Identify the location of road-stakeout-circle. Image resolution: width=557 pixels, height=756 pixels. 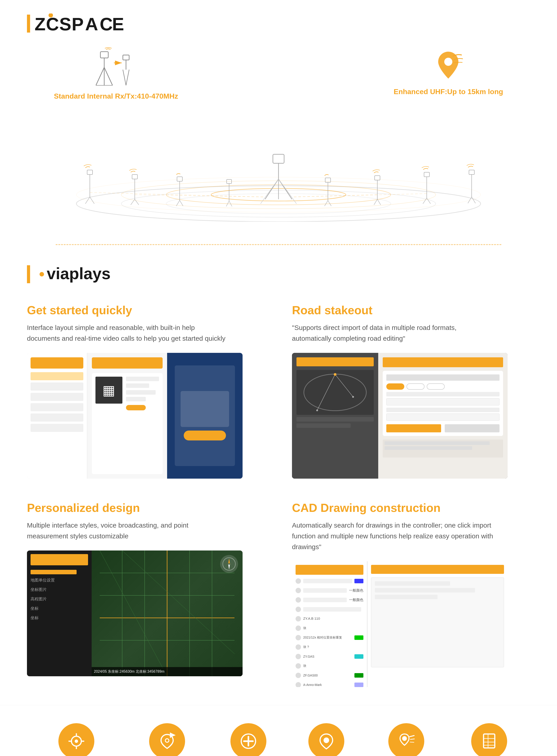
(406, 740).